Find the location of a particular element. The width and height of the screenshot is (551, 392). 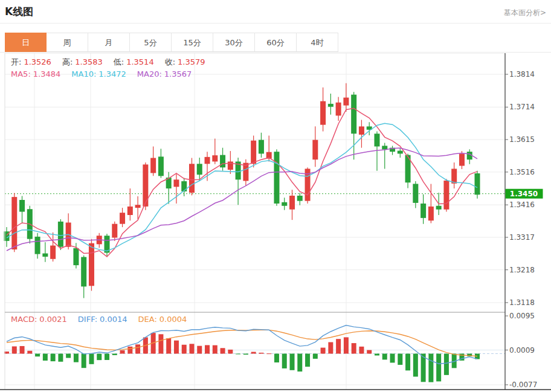

value: 1.3472 is located at coordinates (112, 74).